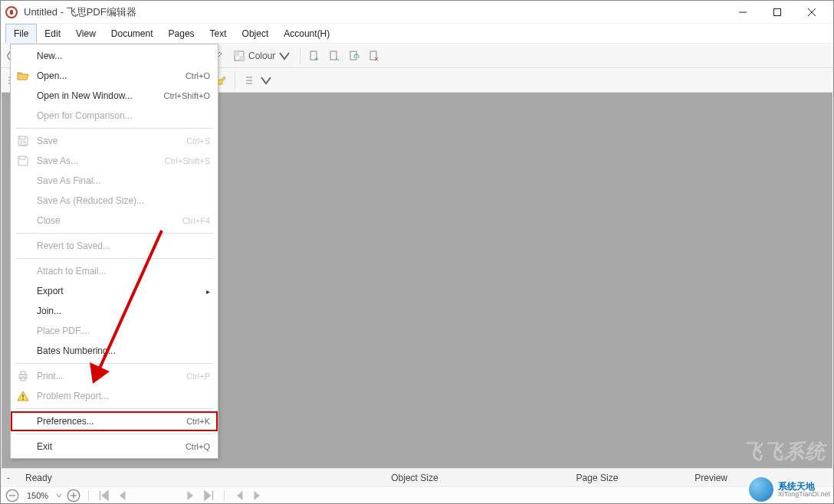  Describe the element at coordinates (262, 56) in the screenshot. I see `colour-picker: Colour` at that location.